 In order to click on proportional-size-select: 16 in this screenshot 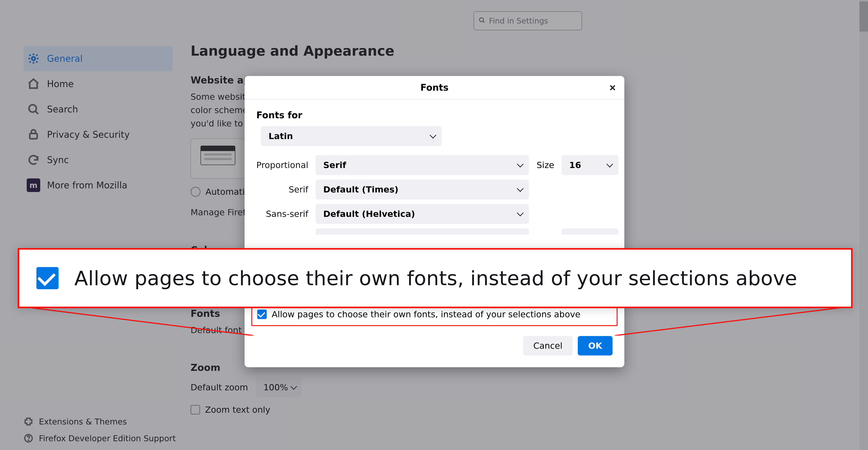, I will do `click(590, 165)`.